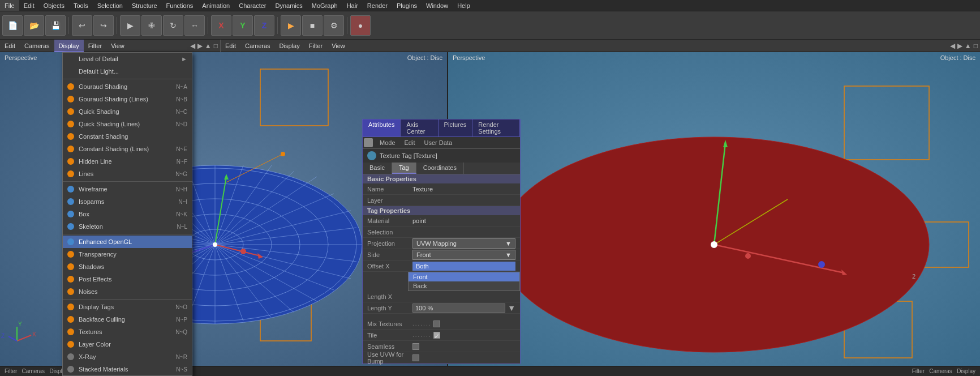 The image size is (980, 376). I want to click on side-open-option-both: Both, so click(464, 266).